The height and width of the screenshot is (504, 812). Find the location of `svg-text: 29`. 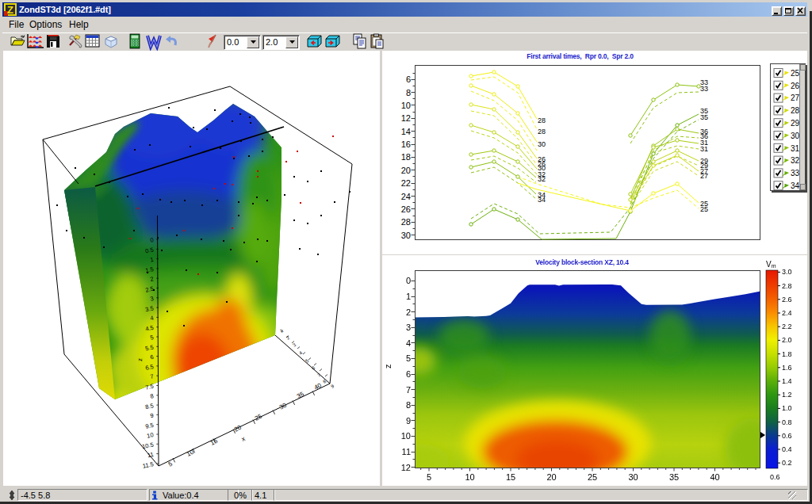

svg-text: 29 is located at coordinates (795, 124).